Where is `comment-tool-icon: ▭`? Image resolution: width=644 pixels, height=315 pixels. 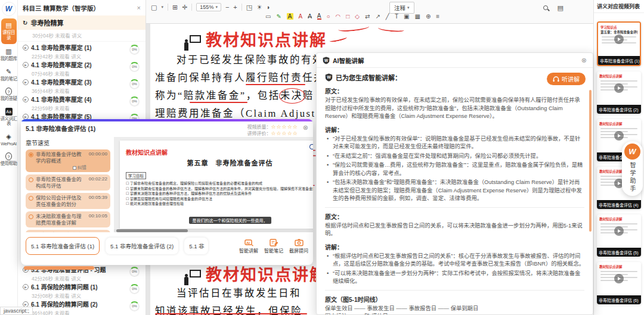
comment-tool-icon: ▭ is located at coordinates (268, 17).